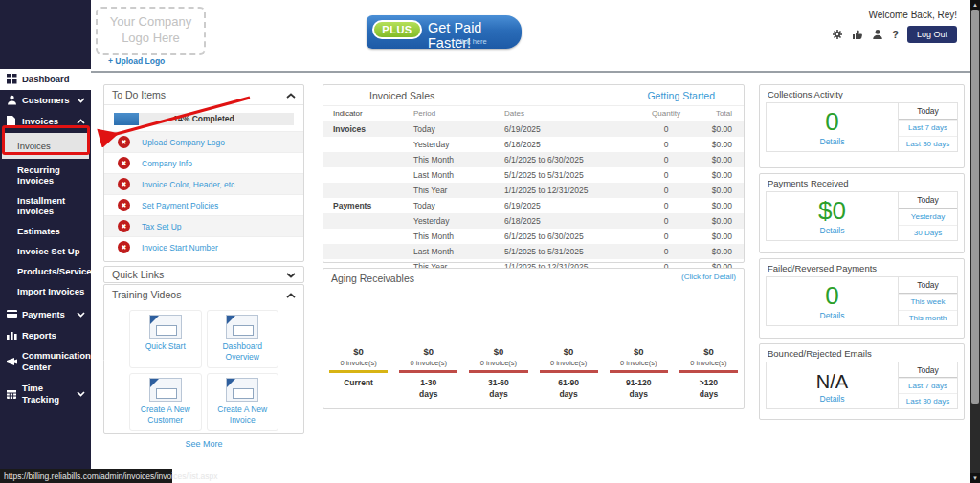 This screenshot has height=483, width=980. I want to click on sidebar-subitem-import-invoices: Import Invoices, so click(46, 291).